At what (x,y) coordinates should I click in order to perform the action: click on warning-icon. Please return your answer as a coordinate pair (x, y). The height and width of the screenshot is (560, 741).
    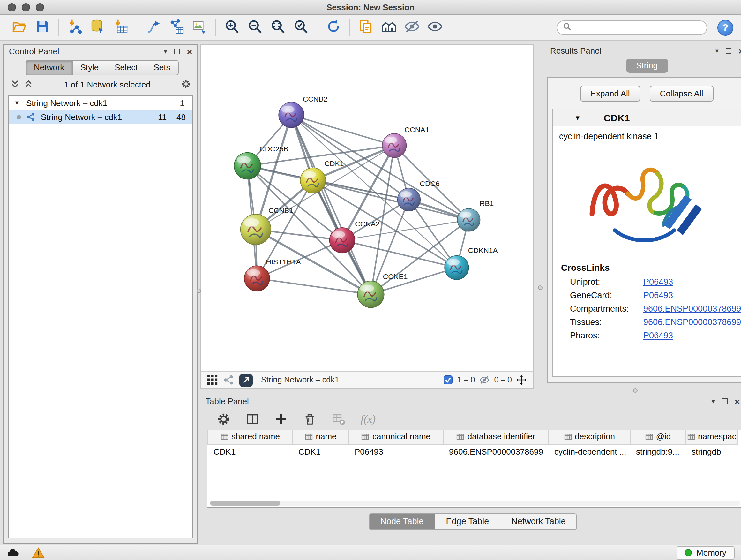
    Looking at the image, I should click on (38, 553).